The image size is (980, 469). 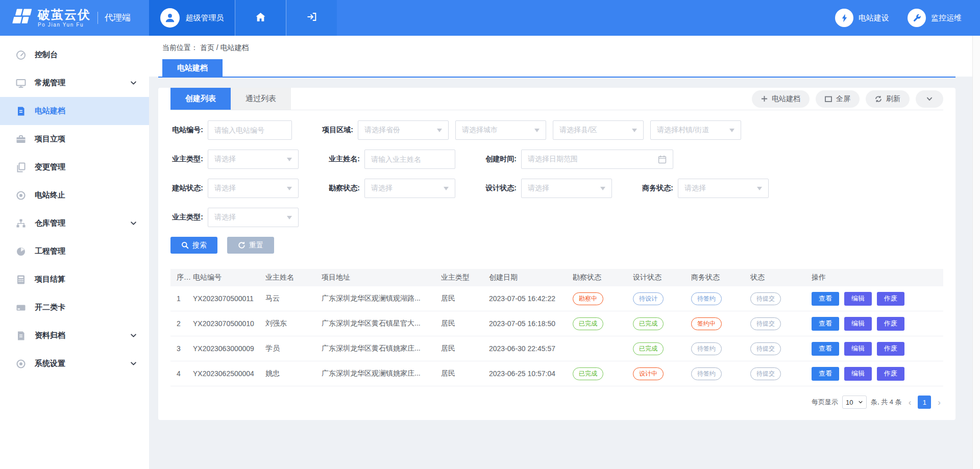 I want to click on column-header: 设计状态, so click(x=662, y=278).